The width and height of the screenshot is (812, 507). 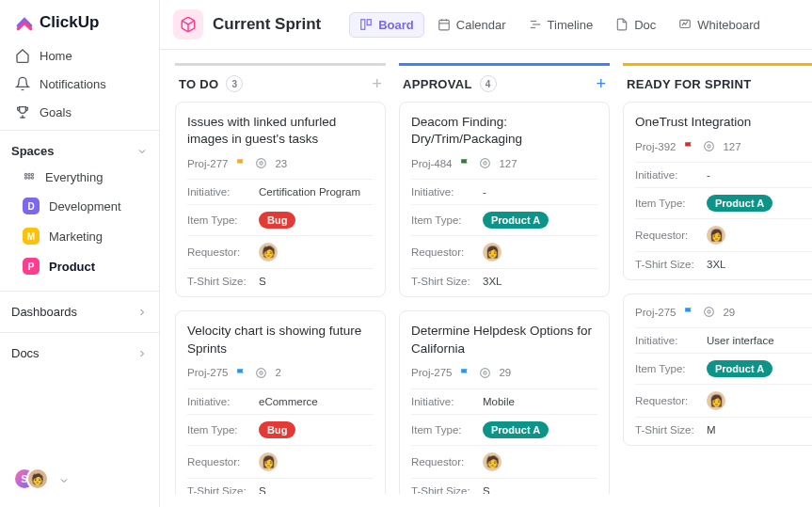 What do you see at coordinates (56, 113) in the screenshot?
I see `nav-goals-label: Goals` at bounding box center [56, 113].